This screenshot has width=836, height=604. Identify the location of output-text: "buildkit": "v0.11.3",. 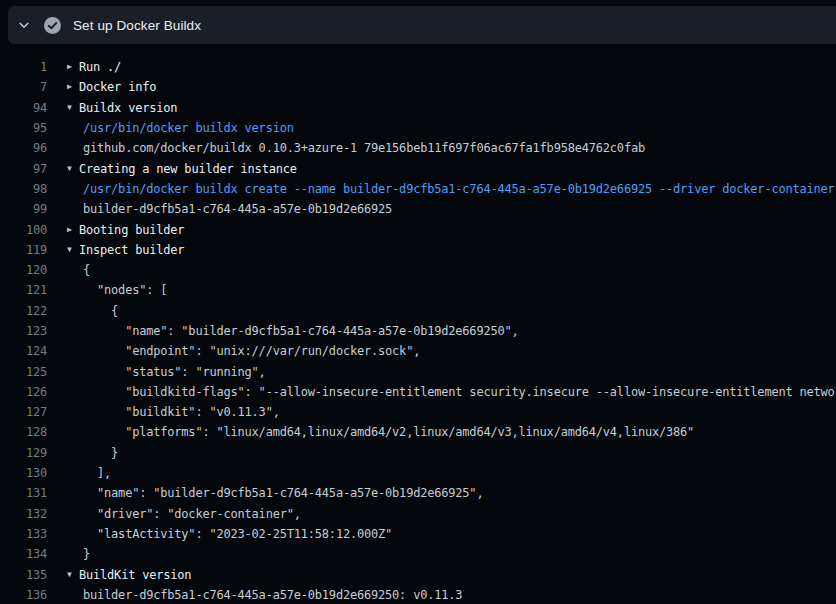
(182, 412).